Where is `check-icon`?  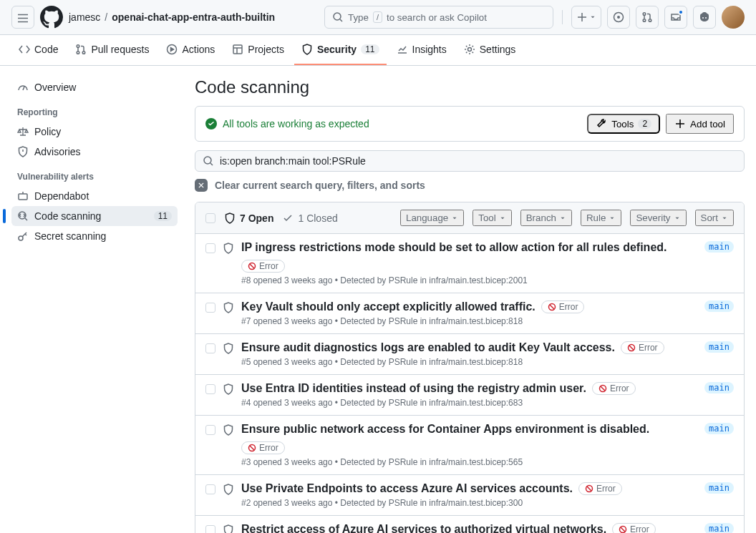 check-icon is located at coordinates (288, 218).